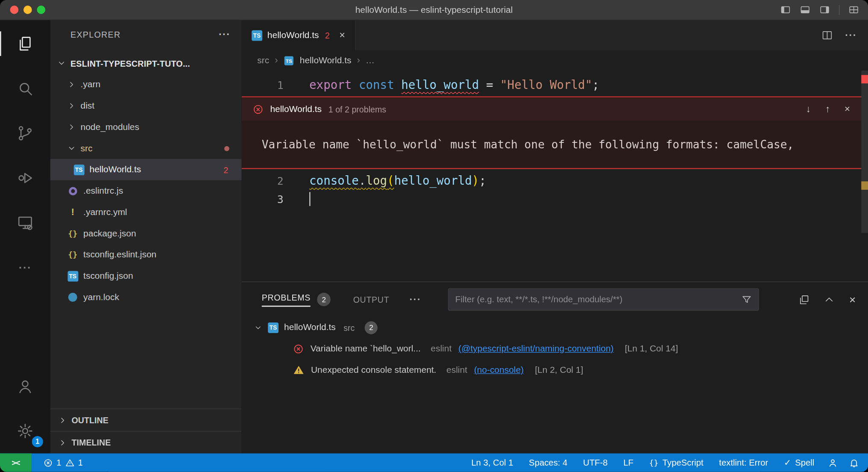  Describe the element at coordinates (747, 300) in the screenshot. I see `filter-icon` at that location.